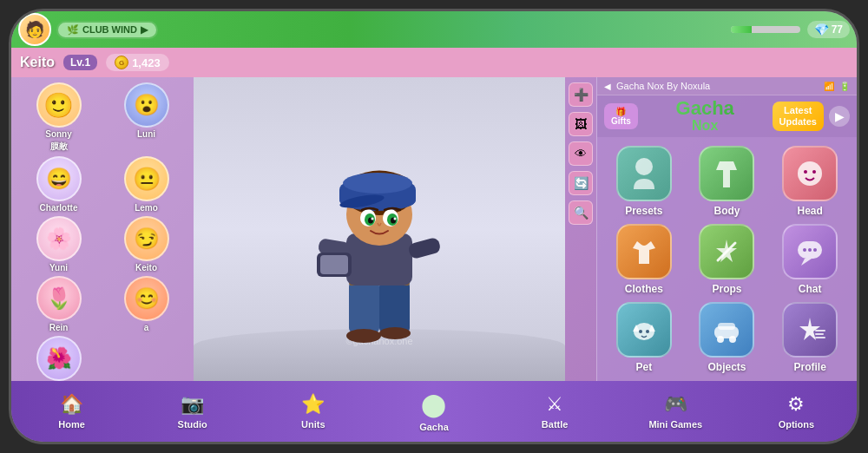 The image size is (868, 453). Describe the element at coordinates (810, 338) in the screenshot. I see `profile-button: Profile` at that location.